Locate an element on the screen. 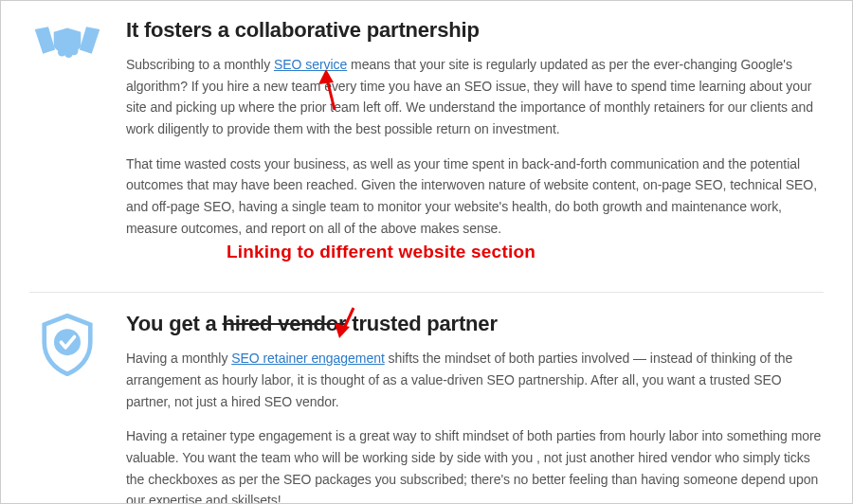 This screenshot has height=504, width=853. seo-service-link: SEO service is located at coordinates (311, 64).